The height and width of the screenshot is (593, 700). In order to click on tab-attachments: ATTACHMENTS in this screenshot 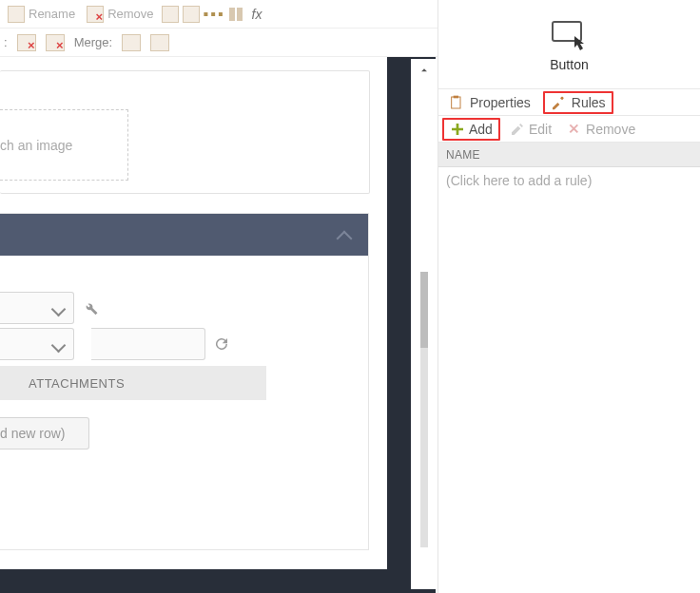, I will do `click(133, 383)`.